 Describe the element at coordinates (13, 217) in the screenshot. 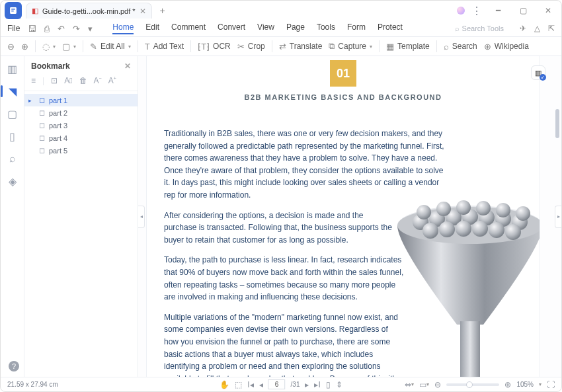

I see `left-sidebar: ▥ ◥ ▢ ▯ ⌕ ◈` at that location.